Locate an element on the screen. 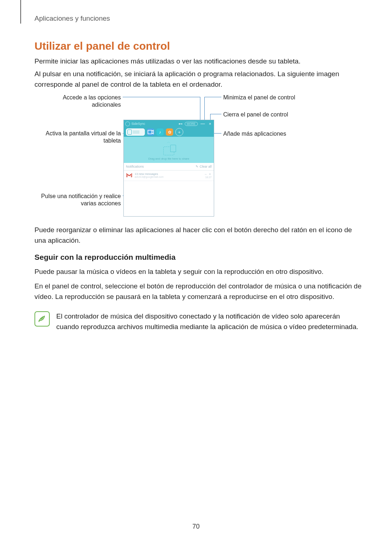 The image size is (392, 554). app-launcher-row: ♪ ✿ + is located at coordinates (169, 132).